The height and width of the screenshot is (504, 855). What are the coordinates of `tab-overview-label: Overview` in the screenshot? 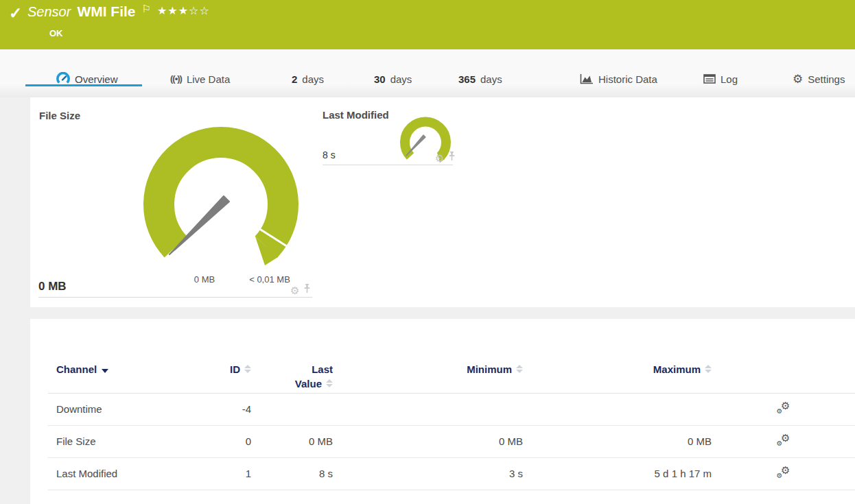 It's located at (96, 80).